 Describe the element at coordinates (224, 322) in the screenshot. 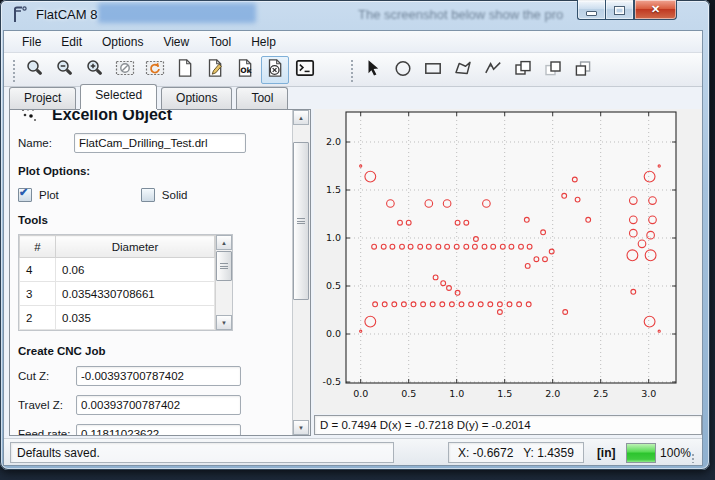

I see `table-scroll-down-icon: ▼` at that location.